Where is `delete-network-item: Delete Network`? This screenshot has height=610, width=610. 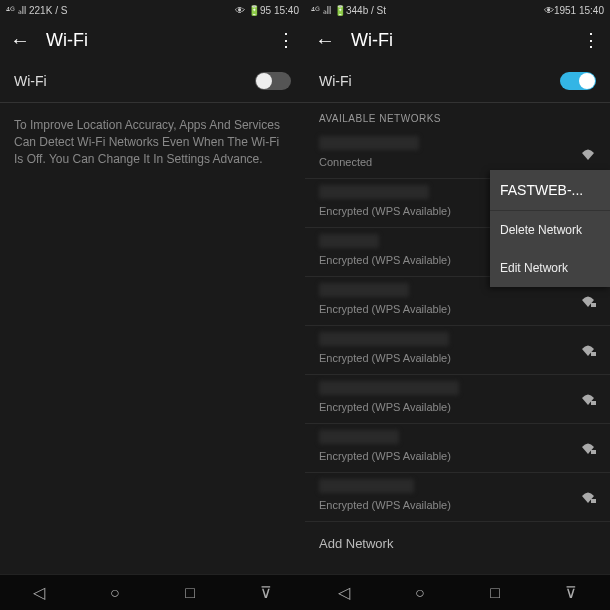
delete-network-item: Delete Network is located at coordinates (550, 230).